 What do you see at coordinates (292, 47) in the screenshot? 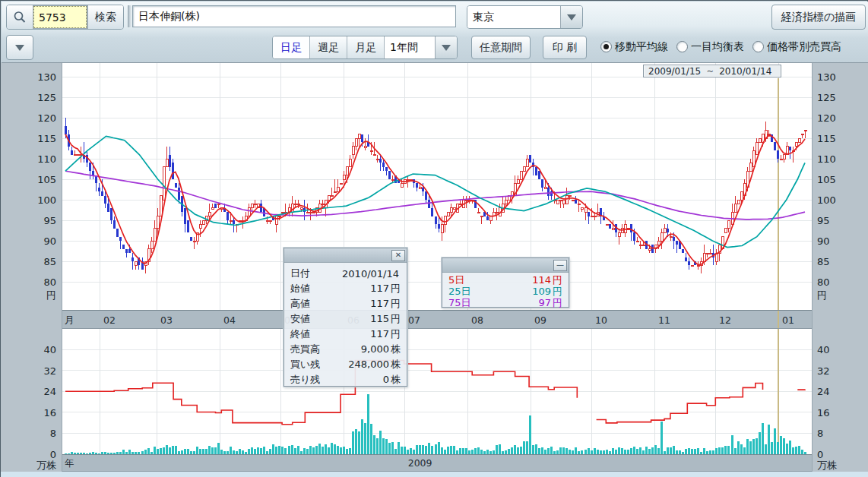
I see `tab-daily: 日足` at bounding box center [292, 47].